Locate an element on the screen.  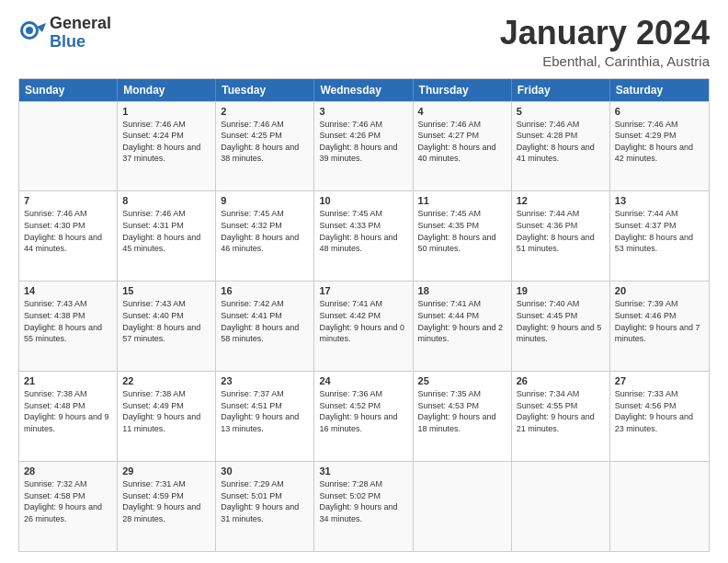
cell-info: Sunrise: 7:45 AMSunset: 4:33 PMDaylight:… is located at coordinates (363, 231).